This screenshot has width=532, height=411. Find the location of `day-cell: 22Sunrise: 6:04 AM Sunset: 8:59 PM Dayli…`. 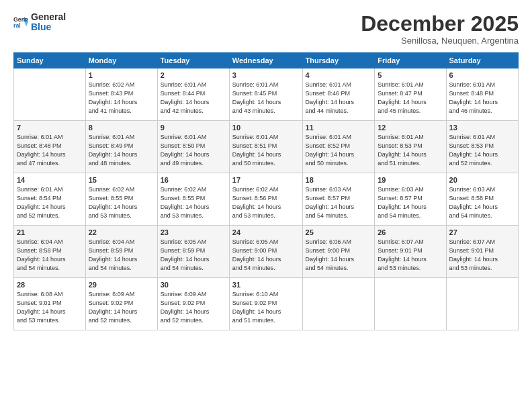

day-cell: 22Sunrise: 6:04 AM Sunset: 8:59 PM Dayli… is located at coordinates (121, 252).